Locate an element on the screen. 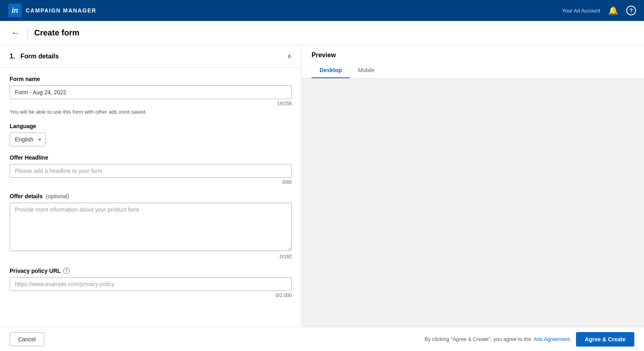 The width and height of the screenshot is (644, 351). page-title: Create form is located at coordinates (57, 33).